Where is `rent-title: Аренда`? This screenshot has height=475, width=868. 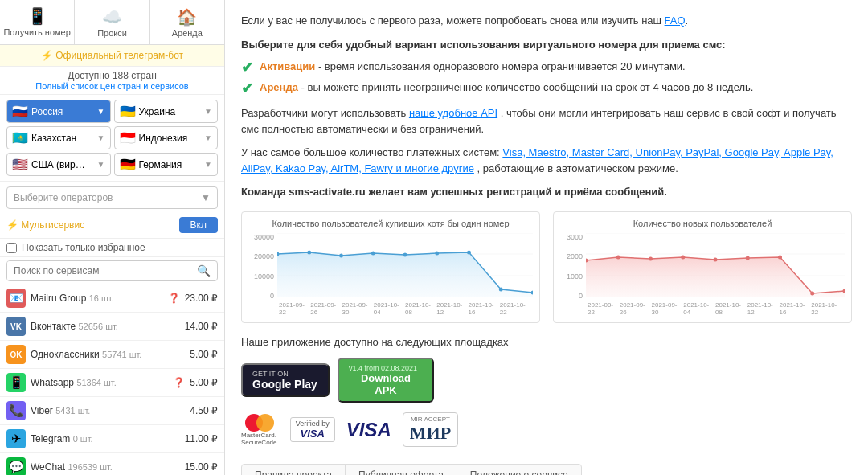 rent-title: Аренда is located at coordinates (279, 87).